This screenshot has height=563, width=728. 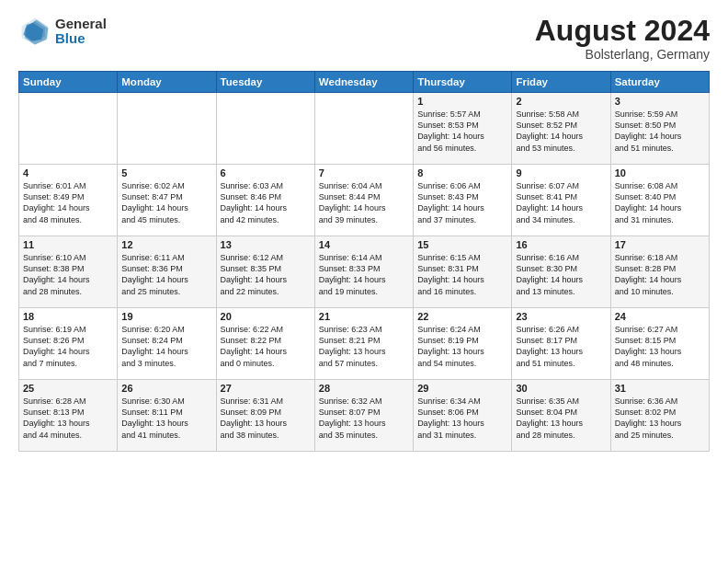 What do you see at coordinates (364, 83) in the screenshot?
I see `col-wednesday: Wednesday` at bounding box center [364, 83].